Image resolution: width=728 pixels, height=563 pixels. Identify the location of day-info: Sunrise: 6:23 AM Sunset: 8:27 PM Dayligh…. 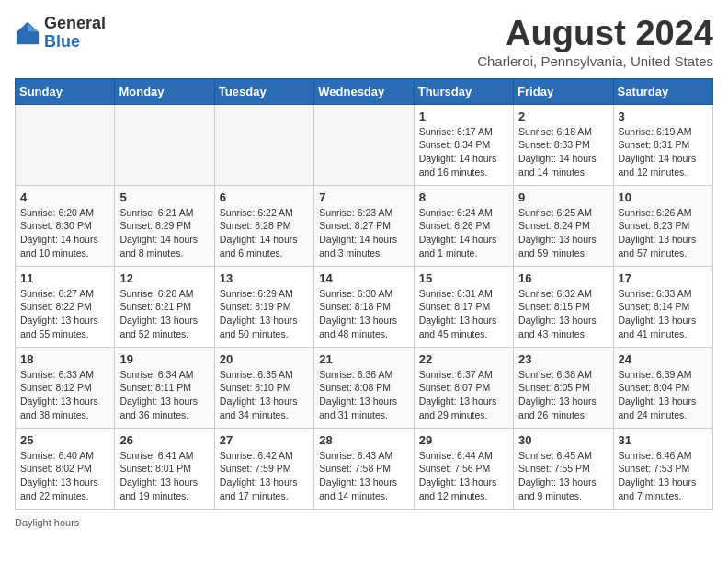
(364, 234).